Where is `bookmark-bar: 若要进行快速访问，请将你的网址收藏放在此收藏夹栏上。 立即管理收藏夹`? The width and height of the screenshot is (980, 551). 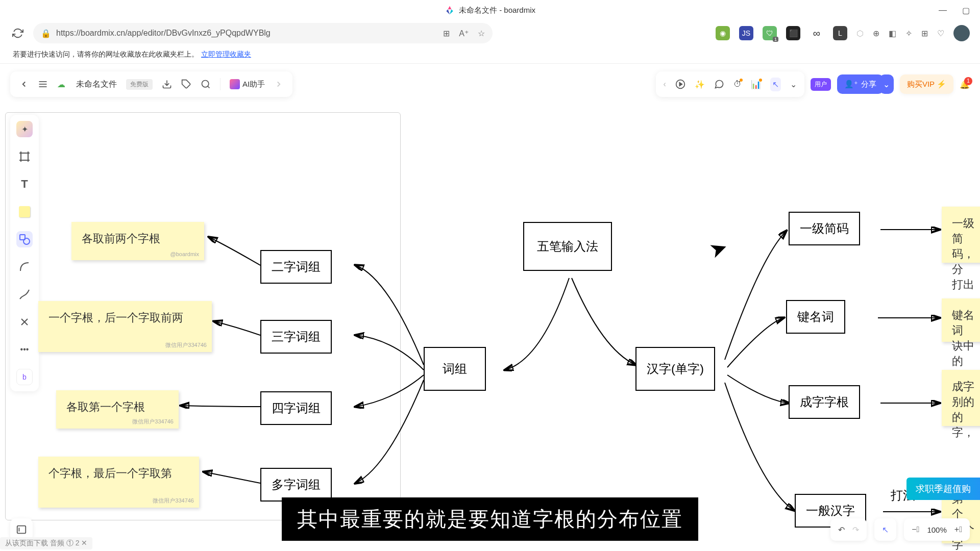 bookmark-bar: 若要进行快速访问，请将你的网址收藏放在此收藏夹栏上。 立即管理收藏夹 is located at coordinates (490, 55).